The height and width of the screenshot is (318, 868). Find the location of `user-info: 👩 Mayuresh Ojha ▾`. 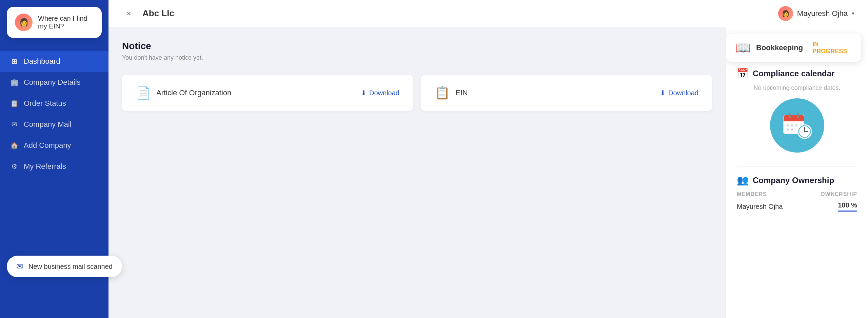

user-info: 👩 Mayuresh Ojha ▾ is located at coordinates (816, 14).